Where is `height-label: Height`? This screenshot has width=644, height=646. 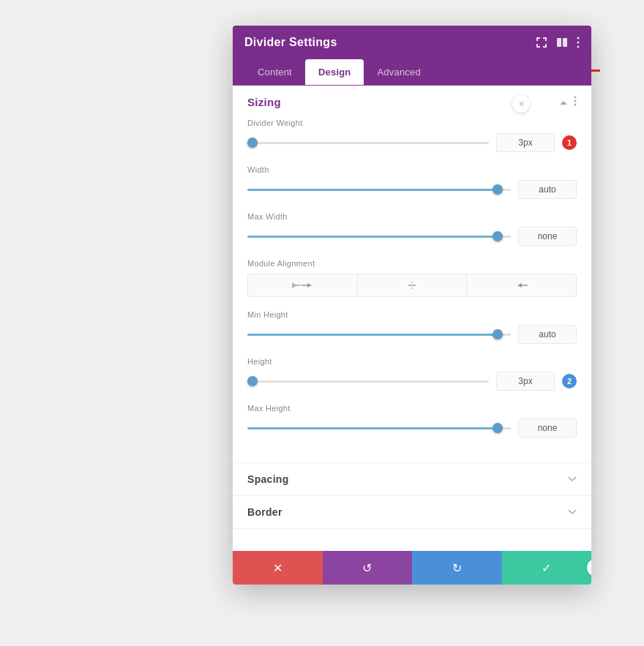 height-label: Height is located at coordinates (412, 361).